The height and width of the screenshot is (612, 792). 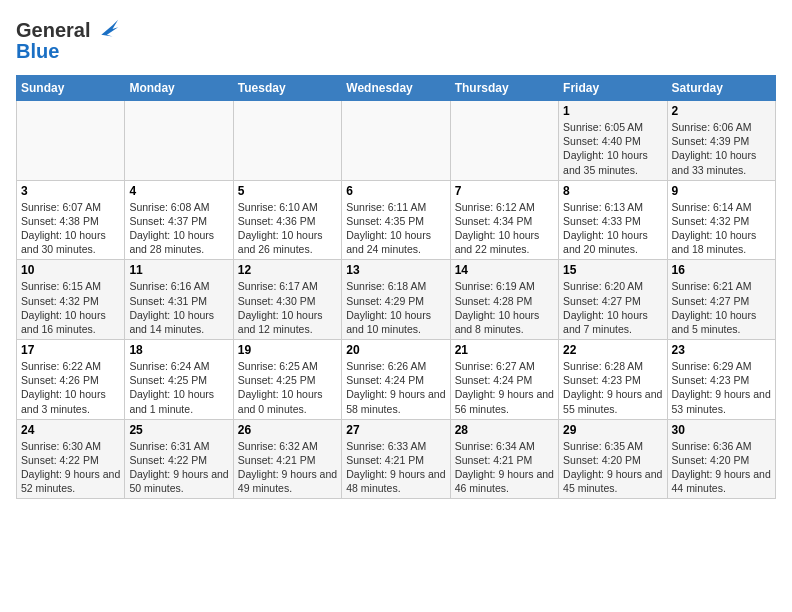 What do you see at coordinates (613, 459) in the screenshot?
I see `calendar-cell: 29Sunrise: 6:35 AM Sunset: 4:20 PM Dayli…` at bounding box center [613, 459].